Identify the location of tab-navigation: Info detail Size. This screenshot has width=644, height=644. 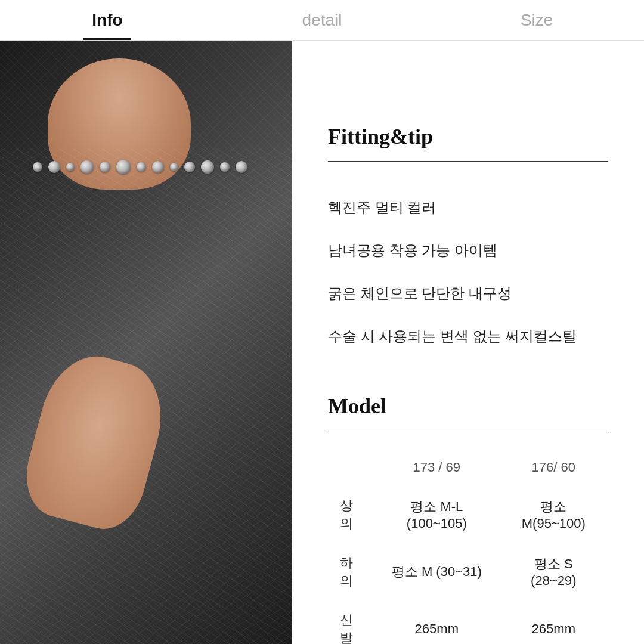
(322, 20).